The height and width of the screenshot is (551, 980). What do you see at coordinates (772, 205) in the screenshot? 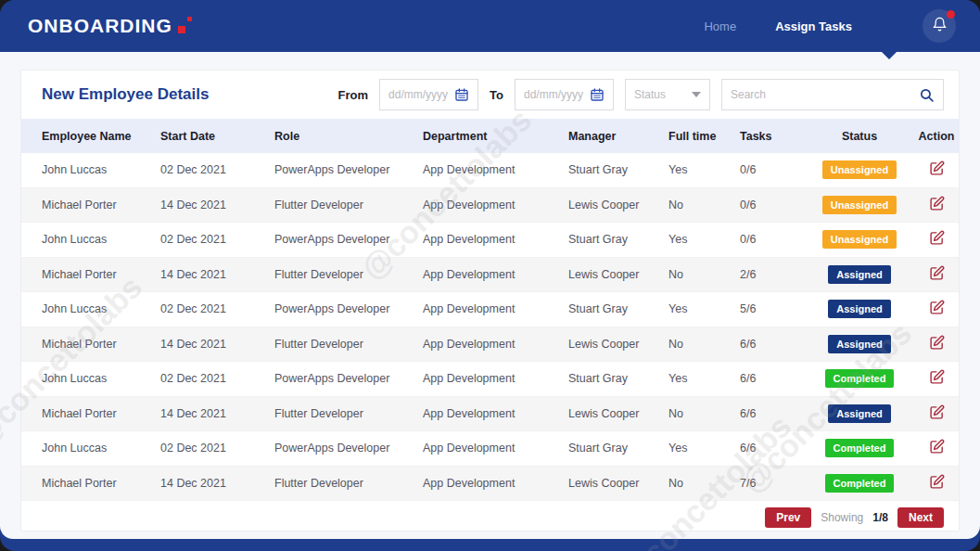
I see `cell-tasks: 0/6` at bounding box center [772, 205].